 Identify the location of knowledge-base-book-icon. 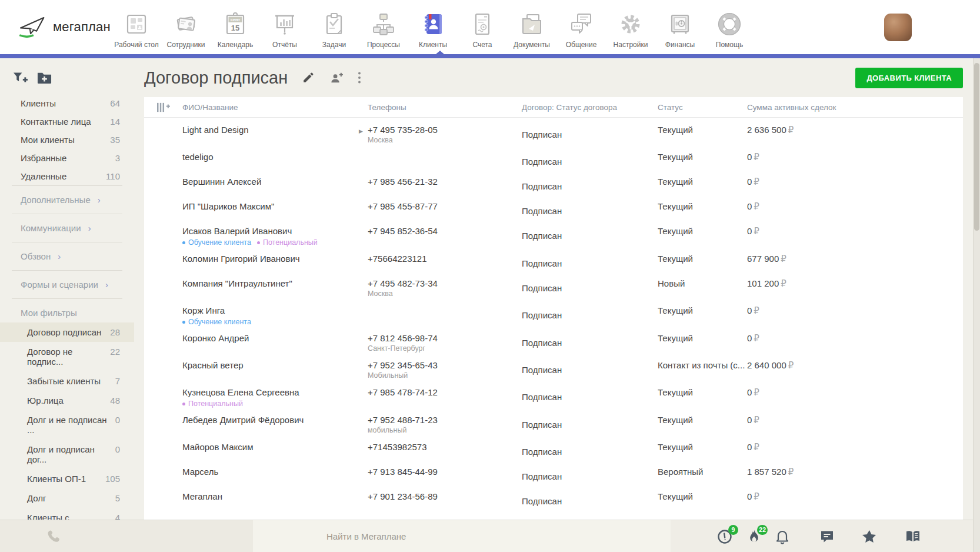
(913, 537).